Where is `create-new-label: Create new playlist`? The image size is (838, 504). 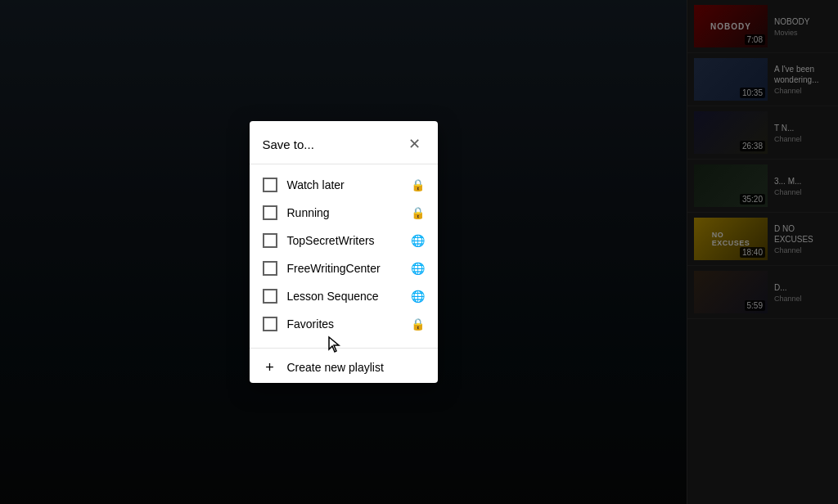
create-new-label: Create new playlist is located at coordinates (336, 367).